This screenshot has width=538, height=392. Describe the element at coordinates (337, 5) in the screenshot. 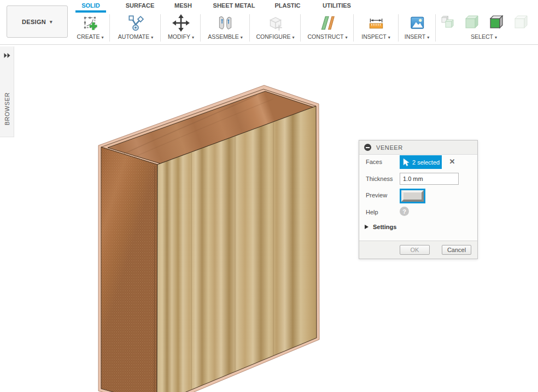

I see `tab-label: UTILITIES` at that location.